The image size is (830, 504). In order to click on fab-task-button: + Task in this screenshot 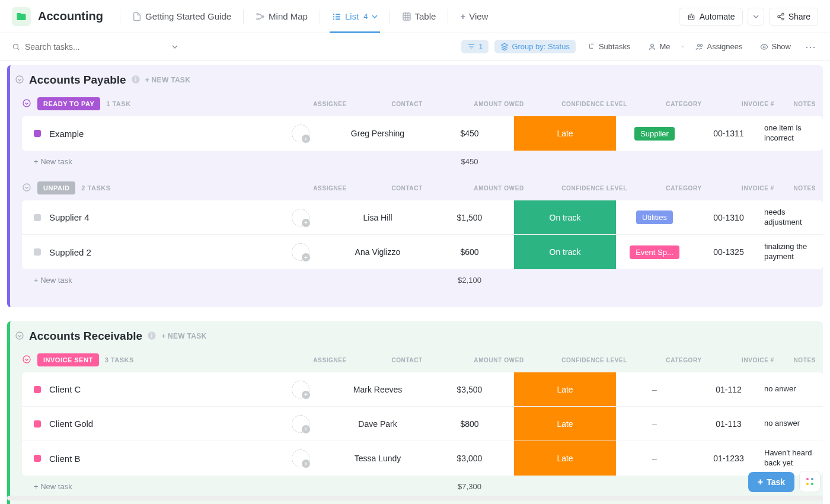, I will do `click(771, 482)`.